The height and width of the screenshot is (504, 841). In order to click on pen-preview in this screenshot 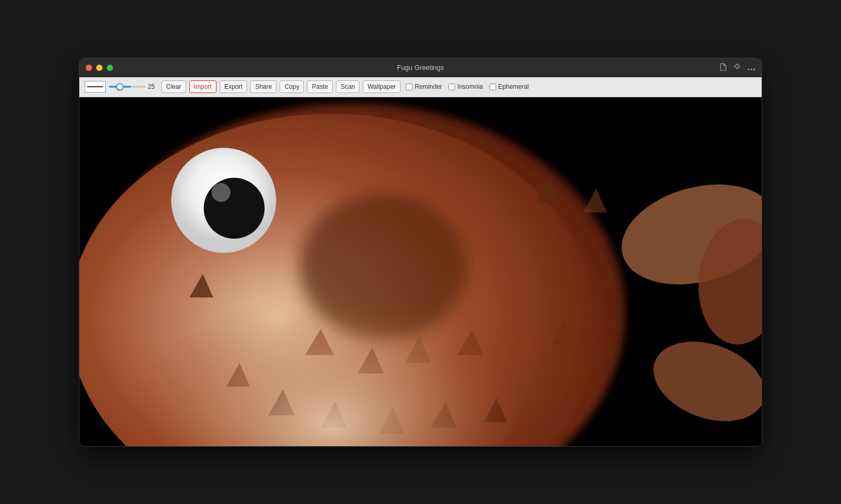, I will do `click(95, 87)`.